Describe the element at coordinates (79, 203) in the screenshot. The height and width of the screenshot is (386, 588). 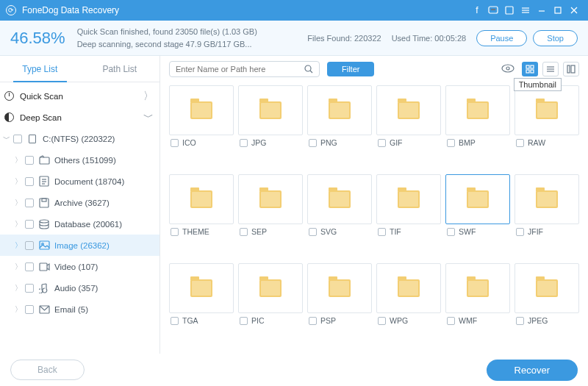
I see `tree-item: 〉 Archive (3627)` at that location.